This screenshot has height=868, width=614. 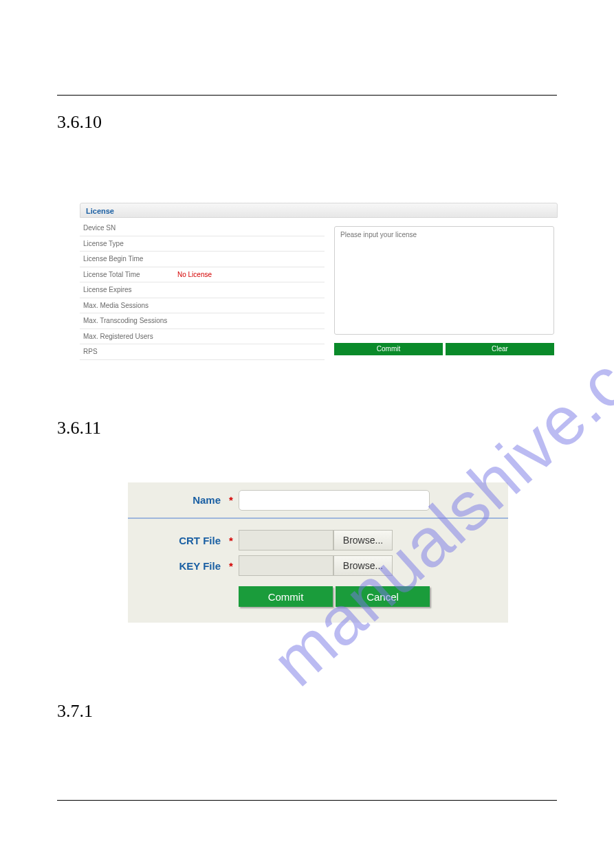 I want to click on cert-label-name: Name, so click(x=183, y=500).